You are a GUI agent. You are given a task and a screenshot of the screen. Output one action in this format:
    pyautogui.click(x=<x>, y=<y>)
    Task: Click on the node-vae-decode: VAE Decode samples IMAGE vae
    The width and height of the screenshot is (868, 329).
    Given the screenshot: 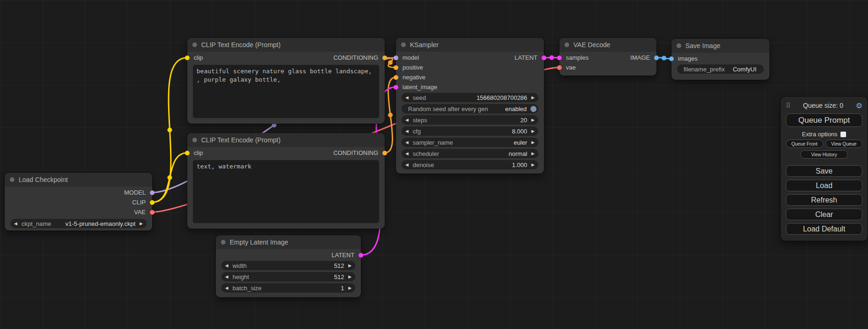 What is the action you would take?
    pyautogui.click(x=608, y=57)
    